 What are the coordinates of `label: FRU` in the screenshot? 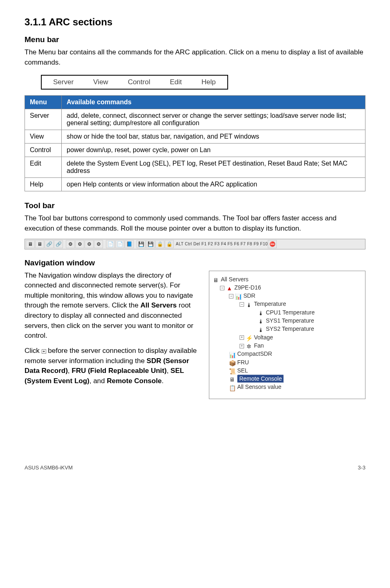 It's located at (243, 362).